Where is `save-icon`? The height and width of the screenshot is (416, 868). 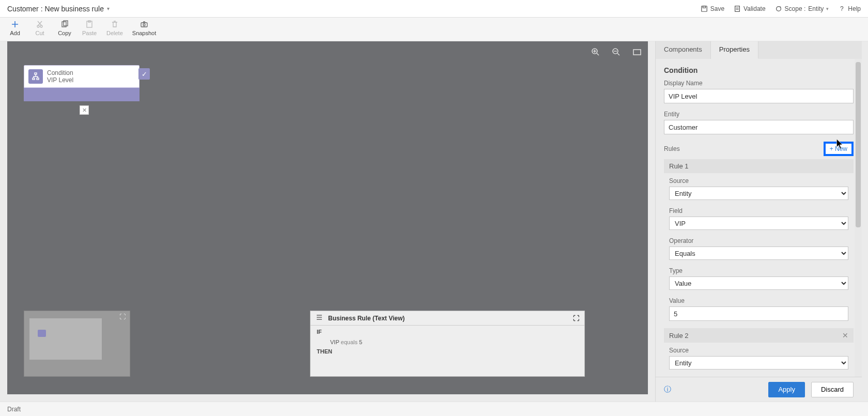
save-icon is located at coordinates (704, 9).